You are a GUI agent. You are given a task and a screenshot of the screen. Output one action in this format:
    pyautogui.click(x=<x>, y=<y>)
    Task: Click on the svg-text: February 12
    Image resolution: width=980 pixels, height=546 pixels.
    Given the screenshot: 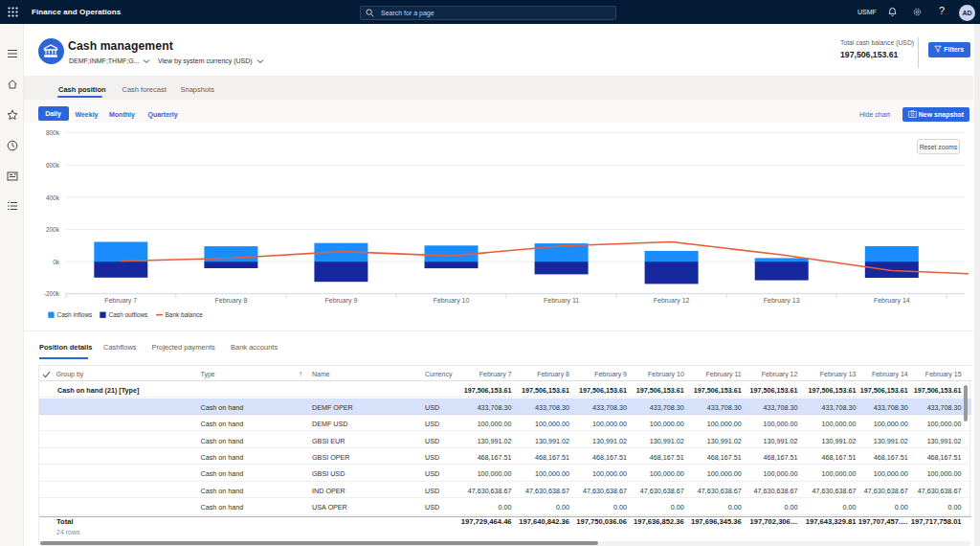 What is the action you would take?
    pyautogui.click(x=672, y=301)
    